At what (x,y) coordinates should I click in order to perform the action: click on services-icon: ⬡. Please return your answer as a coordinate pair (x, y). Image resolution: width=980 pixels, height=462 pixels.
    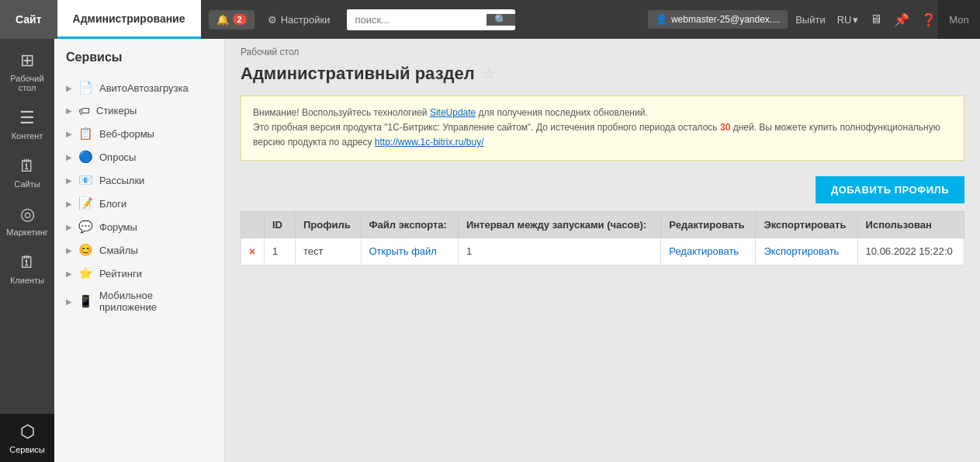
    Looking at the image, I should click on (28, 432).